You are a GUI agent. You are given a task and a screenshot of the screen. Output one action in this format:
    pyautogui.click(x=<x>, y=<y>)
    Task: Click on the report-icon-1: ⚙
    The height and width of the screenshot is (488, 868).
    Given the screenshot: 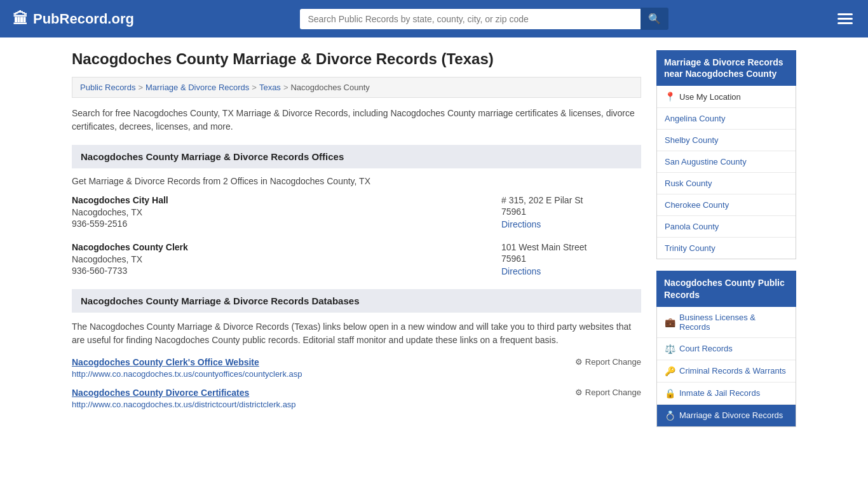 What is the action you would take?
    pyautogui.click(x=579, y=362)
    